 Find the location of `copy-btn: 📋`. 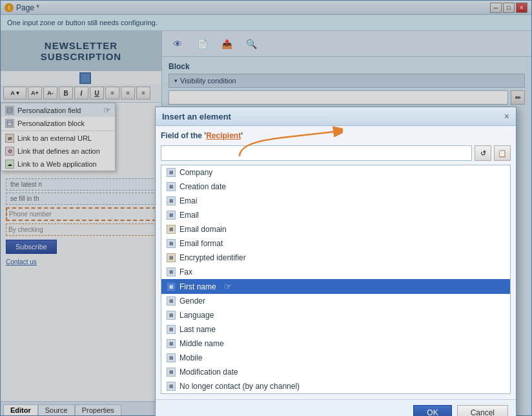

copy-btn: 📋 is located at coordinates (502, 153).